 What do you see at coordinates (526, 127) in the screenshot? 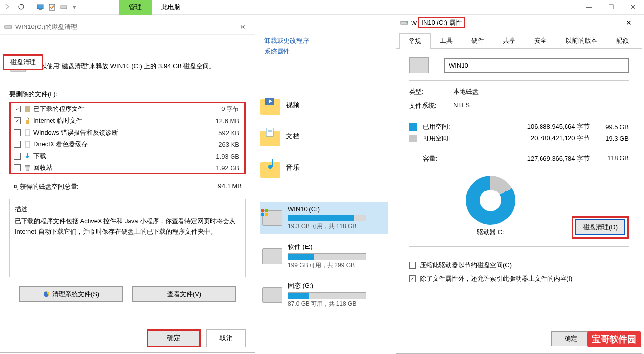
I see `used-space-bytes: 106,888,945,664 字节` at bounding box center [526, 127].